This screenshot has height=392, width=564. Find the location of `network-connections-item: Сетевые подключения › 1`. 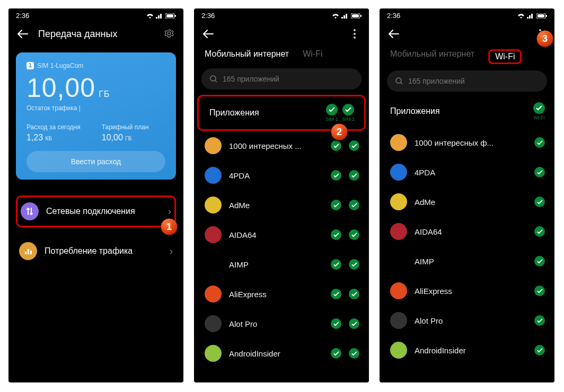

network-connections-item: Сетевые подключения › 1 is located at coordinates (96, 211).